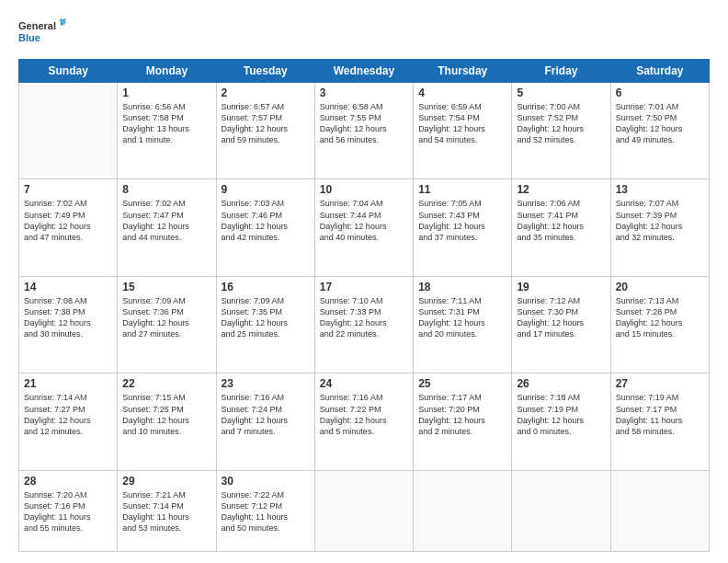 This screenshot has height=563, width=728. What do you see at coordinates (364, 123) in the screenshot?
I see `day-info: Sunrise: 6:58 AM Sunset: 7:55 PM Dayligh…` at bounding box center [364, 123].